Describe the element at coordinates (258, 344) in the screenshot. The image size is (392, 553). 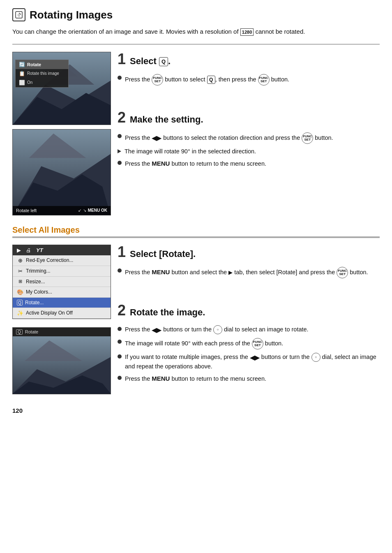
I see `func-set-button-5: FUNCSET` at that location.